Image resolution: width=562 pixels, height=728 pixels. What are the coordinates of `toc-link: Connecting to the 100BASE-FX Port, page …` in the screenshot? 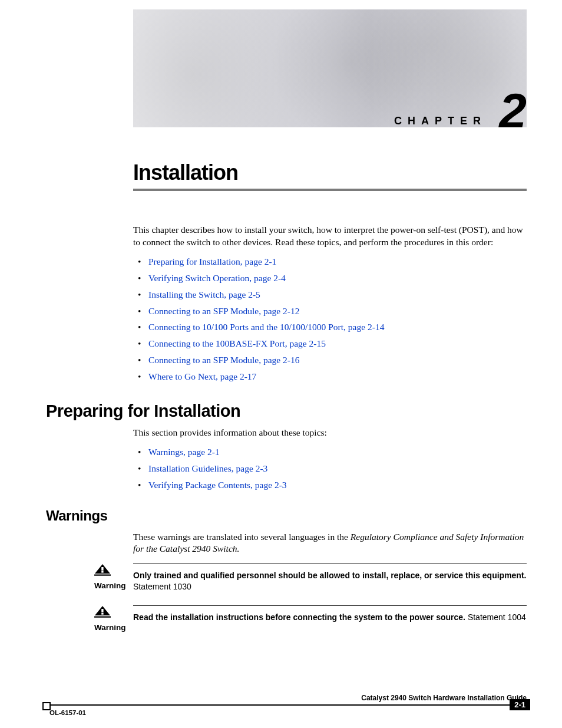 It's located at (237, 343).